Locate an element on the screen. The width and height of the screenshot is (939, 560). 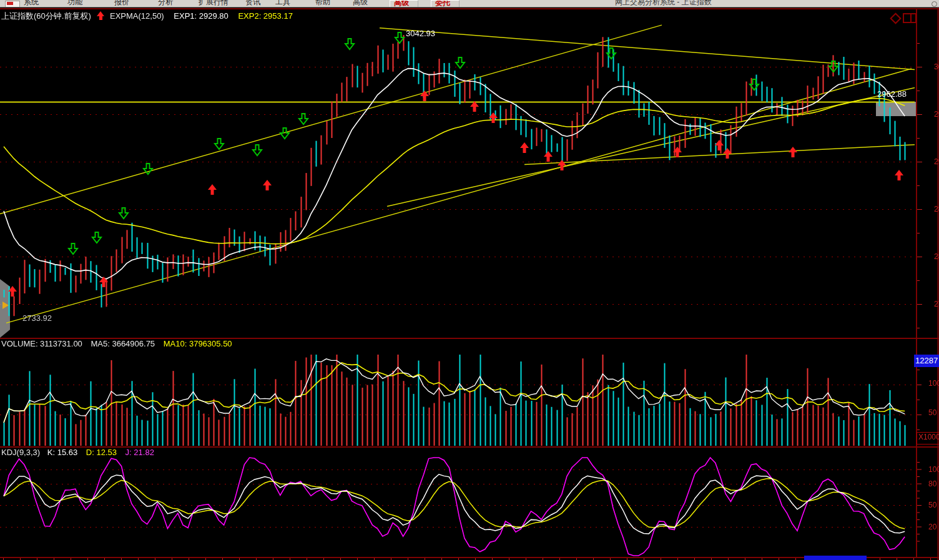
volume-pane-header: VOLUME: 3113731.00 MA5: 3664906.75 MA10:… is located at coordinates (117, 343).